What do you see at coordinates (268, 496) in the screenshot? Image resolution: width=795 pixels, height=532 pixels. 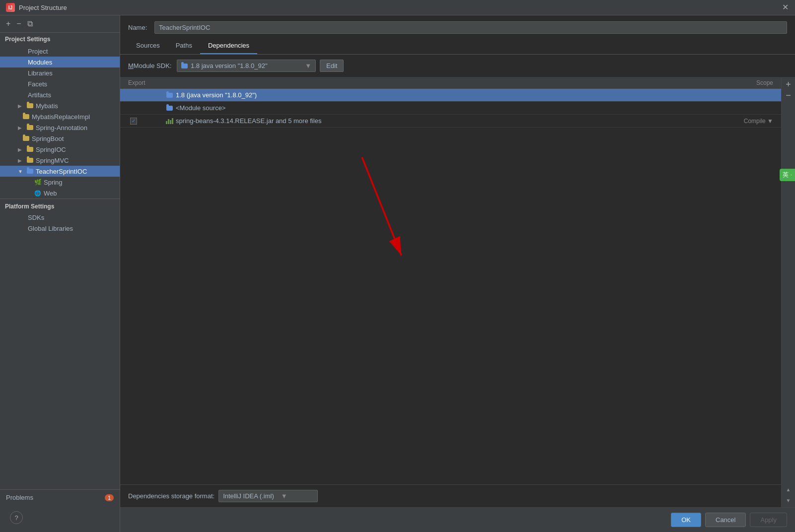 I see `storage-select: IntelliJ IDEA (.iml) ▼` at bounding box center [268, 496].